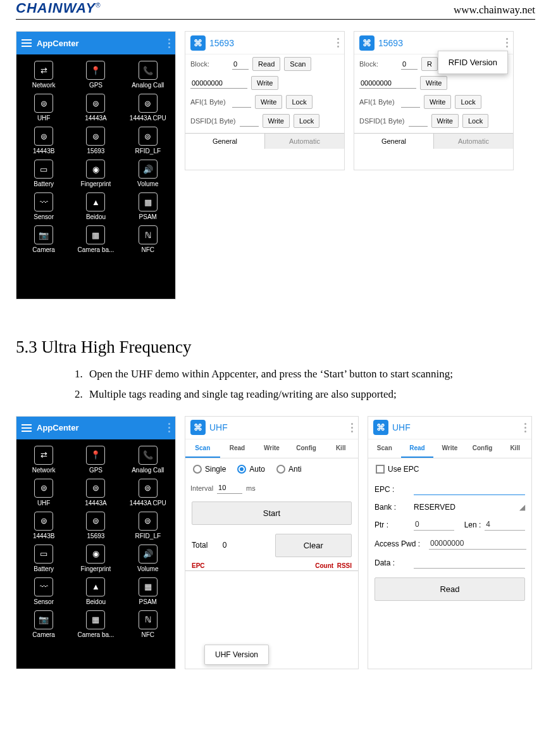 The width and height of the screenshot is (551, 756). Describe the element at coordinates (434, 525) in the screenshot. I see `ptr-input` at that location.